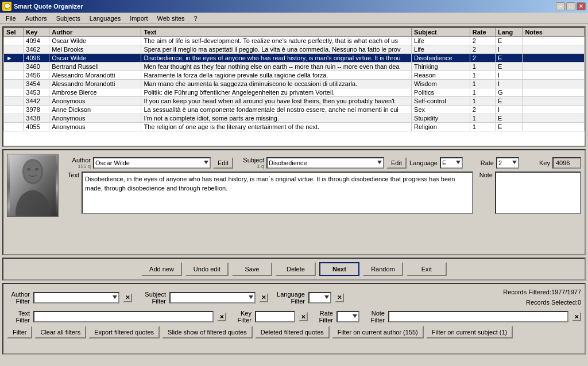  What do you see at coordinates (222, 317) in the screenshot?
I see `text-filter-clear: ✕` at bounding box center [222, 317].